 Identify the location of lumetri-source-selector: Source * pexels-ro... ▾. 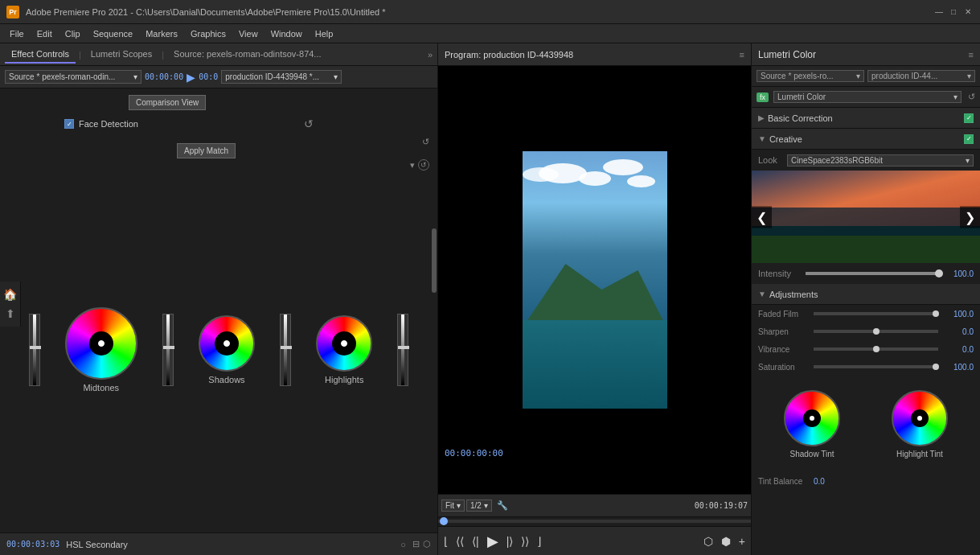
(810, 76).